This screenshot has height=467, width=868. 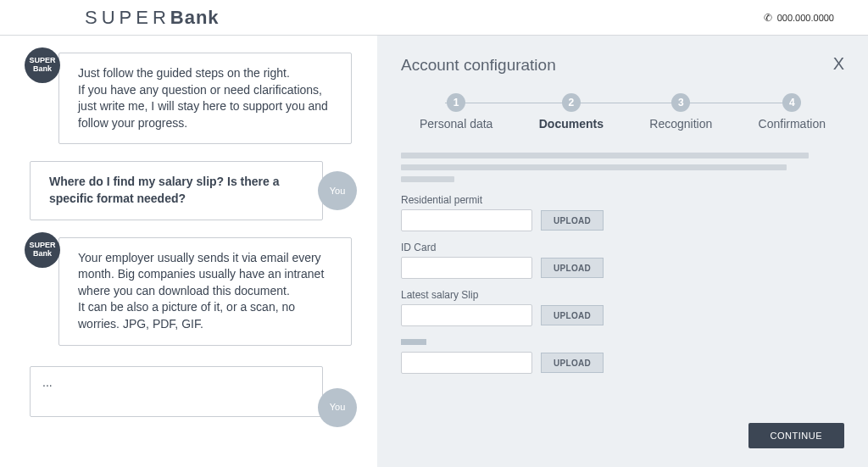 I want to click on stepper: 1 Personal data 2 Documents 3 Recognitio…, so click(x=622, y=112).